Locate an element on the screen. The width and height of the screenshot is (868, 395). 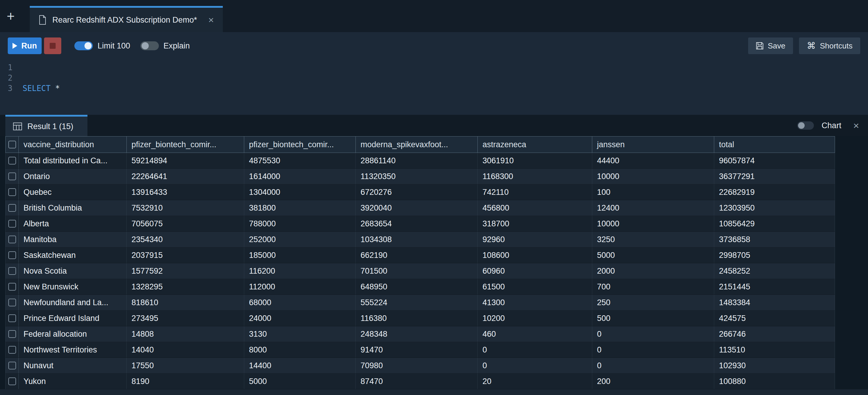
cell: 112000 is located at coordinates (300, 287).